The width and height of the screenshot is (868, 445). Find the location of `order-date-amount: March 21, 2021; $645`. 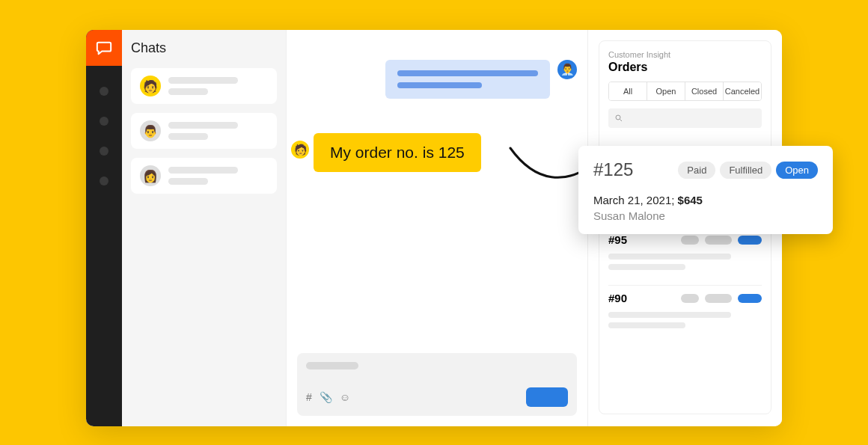

order-date-amount: March 21, 2021; $645 is located at coordinates (706, 200).